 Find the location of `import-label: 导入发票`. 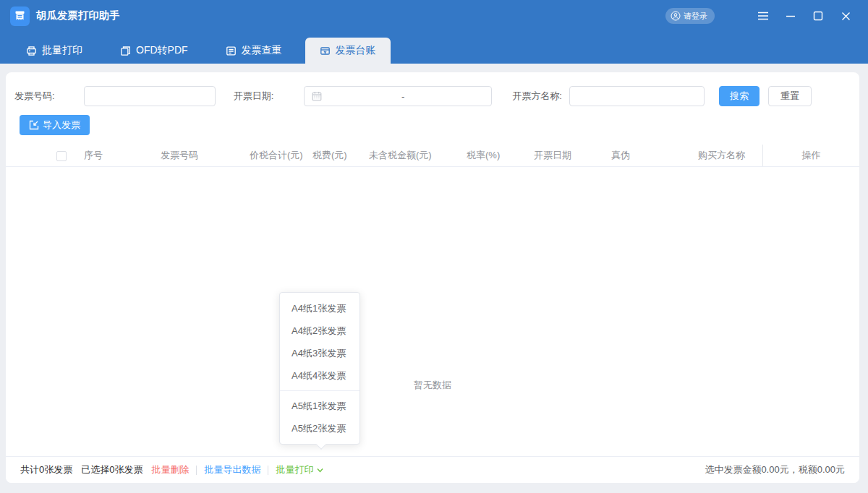

import-label: 导入发票 is located at coordinates (61, 125).